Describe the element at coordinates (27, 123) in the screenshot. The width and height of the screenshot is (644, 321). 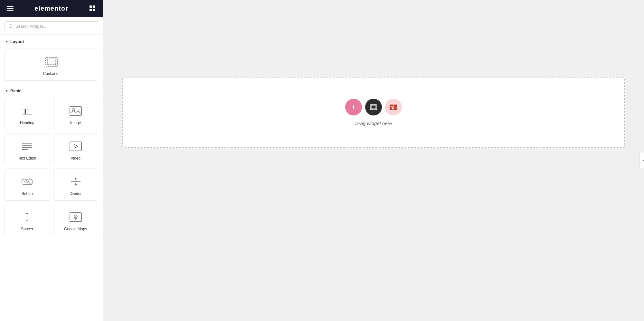
I see `heading-label: Heading` at that location.